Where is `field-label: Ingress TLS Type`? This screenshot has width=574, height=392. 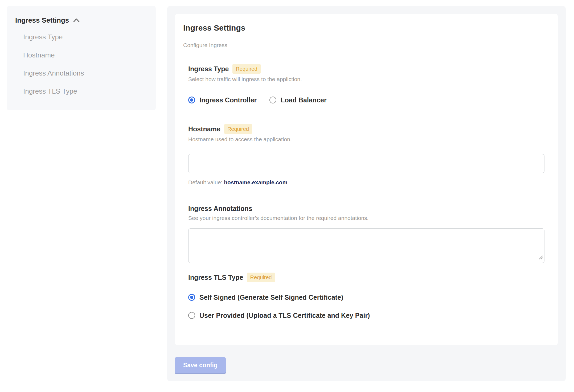
field-label: Ingress TLS Type is located at coordinates (216, 277).